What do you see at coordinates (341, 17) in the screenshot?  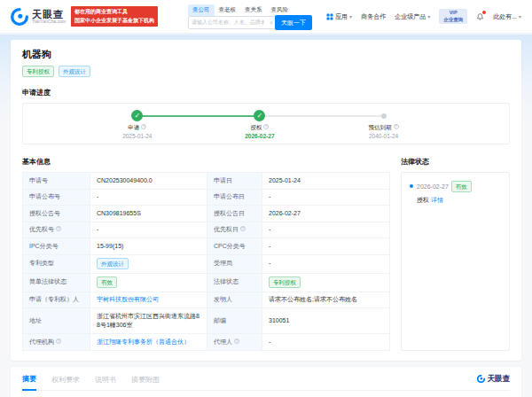 I see `nav-apps-label: 应用` at bounding box center [341, 17].